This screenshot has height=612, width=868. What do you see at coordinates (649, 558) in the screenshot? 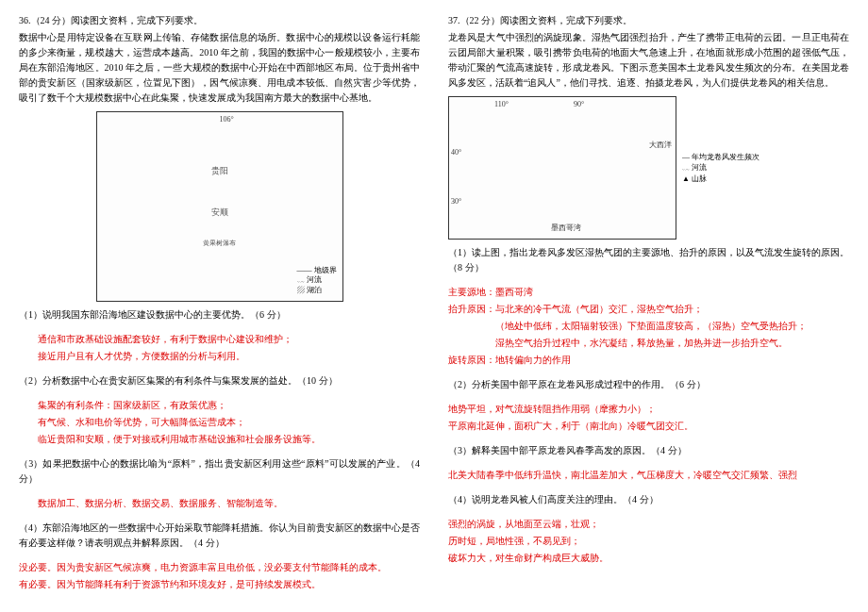
I see `q37-4-ans-l3: 破坏力大，对生命财产构成巨大威胁。` at bounding box center [649, 558].